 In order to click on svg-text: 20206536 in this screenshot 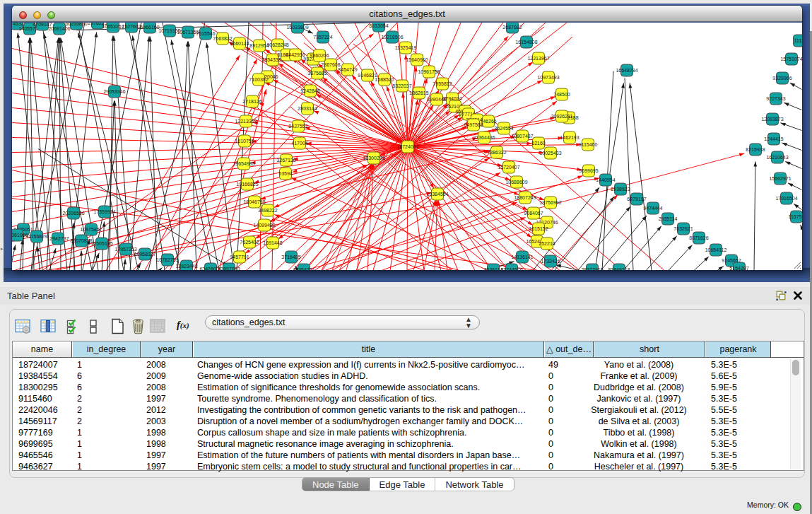, I will do `click(73, 214)`.